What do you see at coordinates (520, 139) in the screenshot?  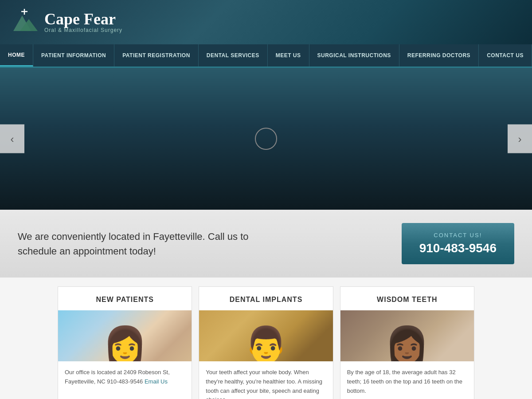 I see `chevron-right-icon: ›` at bounding box center [520, 139].